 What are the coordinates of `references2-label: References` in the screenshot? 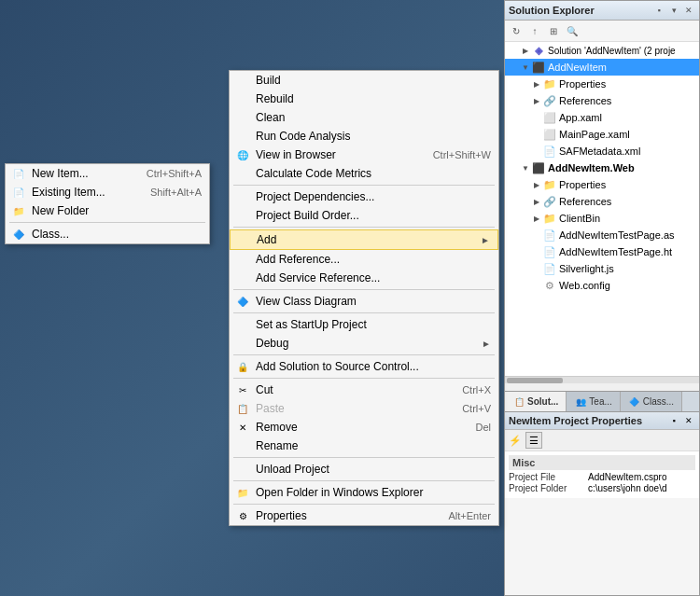 It's located at (585, 201).